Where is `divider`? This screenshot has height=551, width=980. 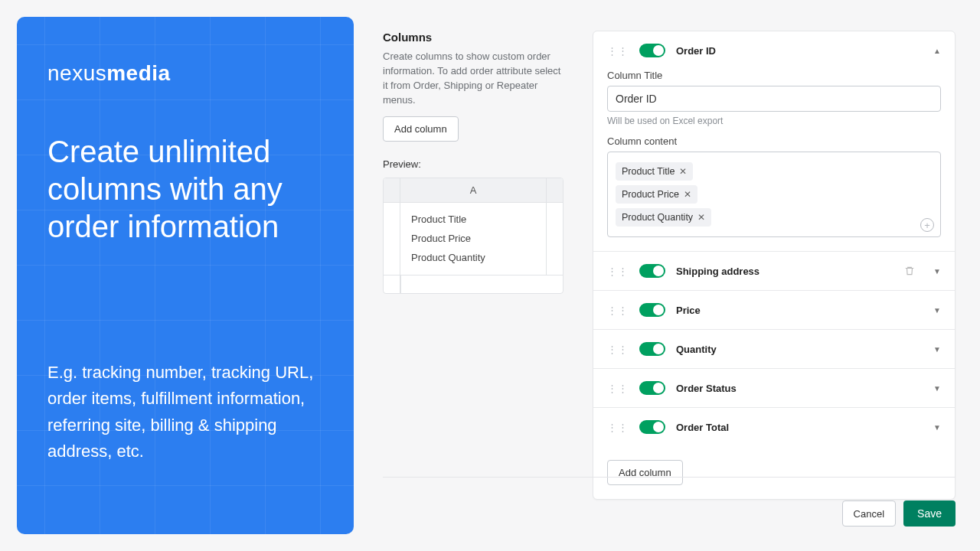
divider is located at coordinates (669, 478).